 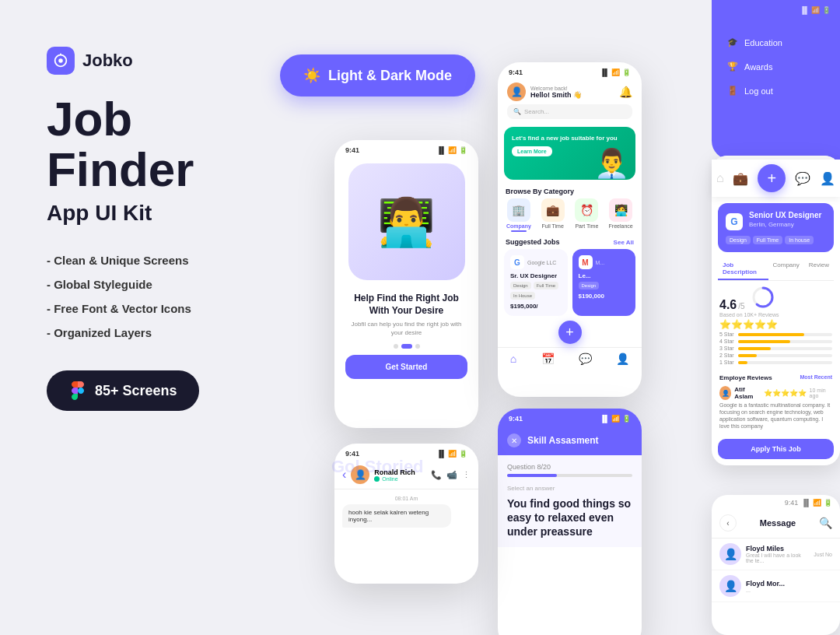 What do you see at coordinates (803, 179) in the screenshot?
I see `chat-sidebar-icon: 💬` at bounding box center [803, 179].